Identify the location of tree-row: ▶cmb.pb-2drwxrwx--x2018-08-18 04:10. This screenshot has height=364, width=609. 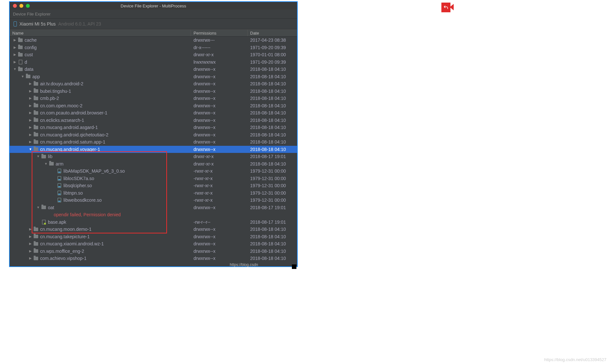
(153, 98).